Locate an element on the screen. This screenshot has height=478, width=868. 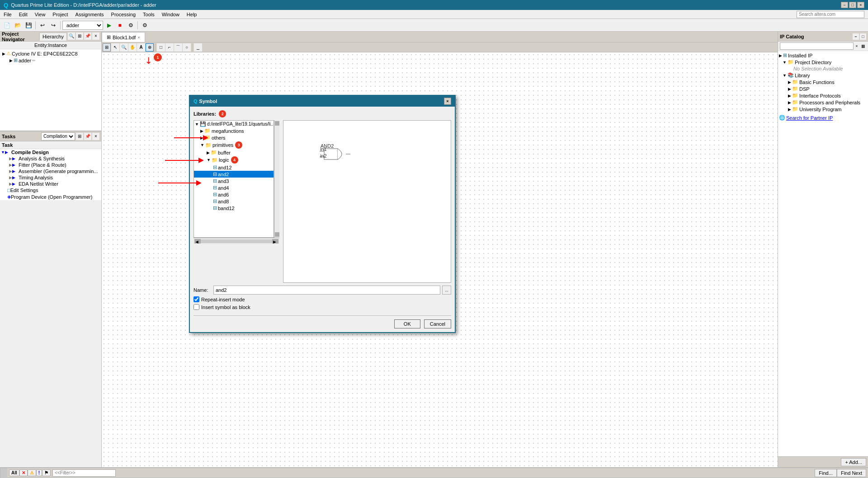
task-edit-settings: □ Edit Settings is located at coordinates (51, 190).